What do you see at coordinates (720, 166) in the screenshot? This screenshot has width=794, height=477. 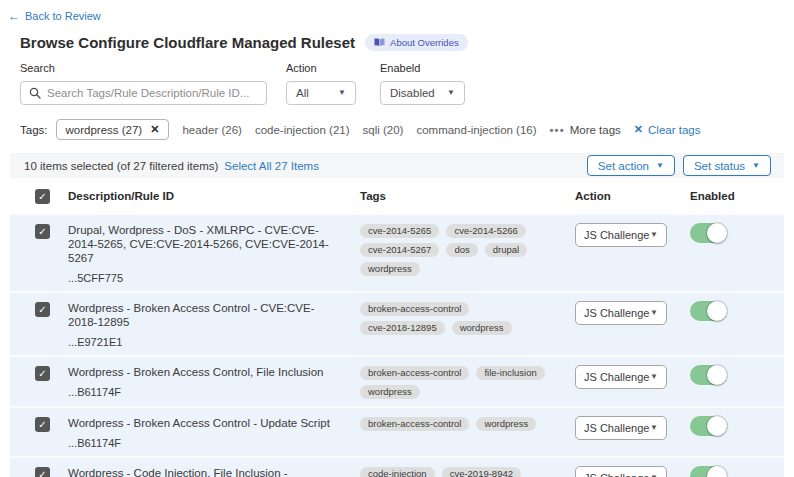 I see `set-status-label: Set status` at bounding box center [720, 166].